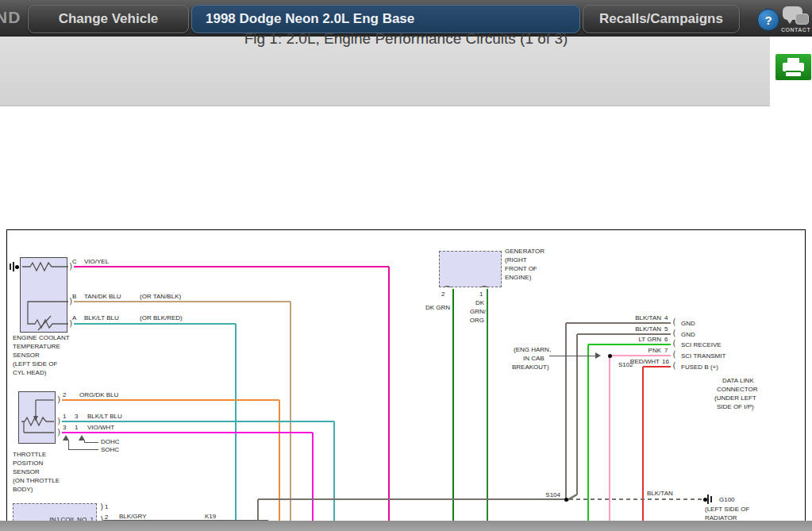 Image resolution: width=812 pixels, height=531 pixels. I want to click on diagram-label: BLK/GRY, so click(133, 516).